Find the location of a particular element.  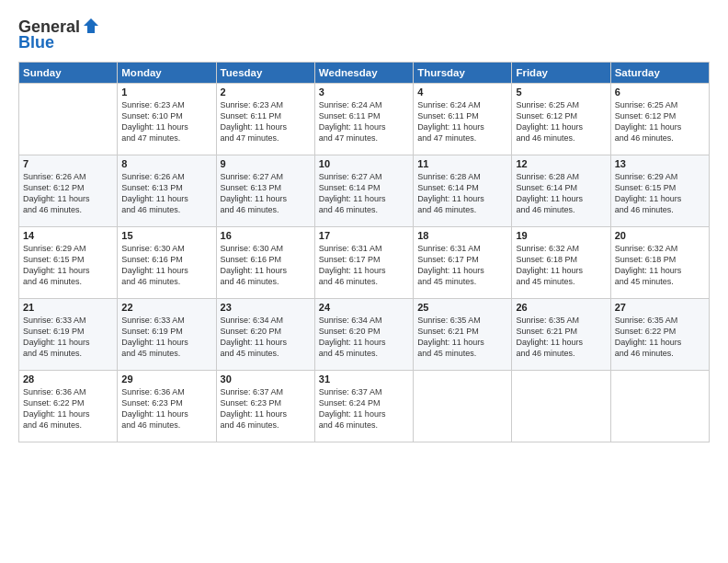

calendar-cell: 9Sunrise: 6:27 AM Sunset: 6:13 PM Daylig… is located at coordinates (265, 191).